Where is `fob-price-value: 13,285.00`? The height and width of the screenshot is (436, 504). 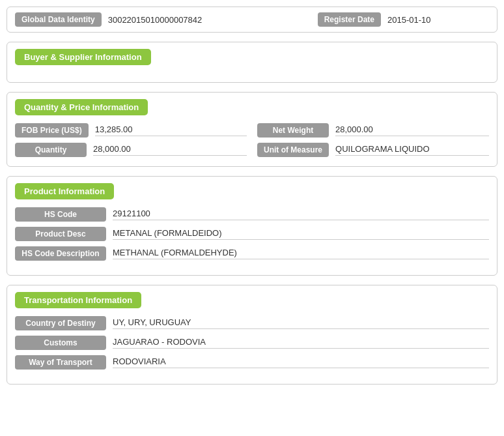
fob-price-value: 13,285.00 is located at coordinates (171, 130).